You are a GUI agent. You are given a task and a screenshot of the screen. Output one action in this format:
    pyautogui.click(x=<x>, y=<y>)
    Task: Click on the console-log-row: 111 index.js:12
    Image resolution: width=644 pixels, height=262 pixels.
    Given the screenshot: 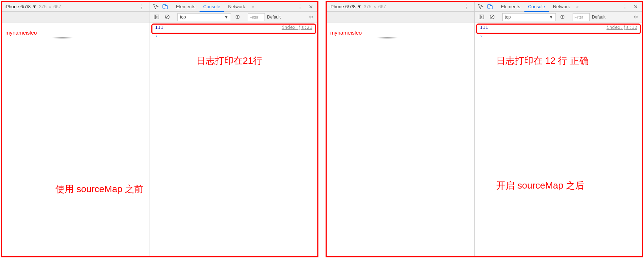 What is the action you would take?
    pyautogui.click(x=558, y=27)
    